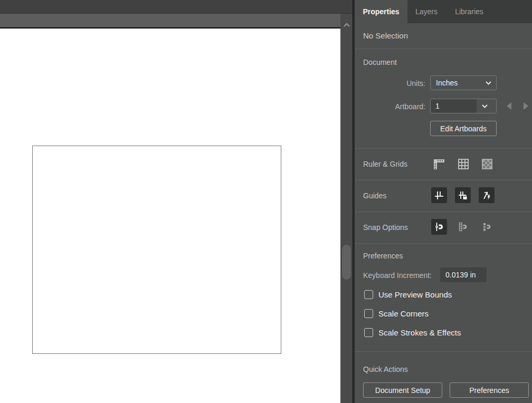  I want to click on artboard-number-field: 1, so click(454, 106).